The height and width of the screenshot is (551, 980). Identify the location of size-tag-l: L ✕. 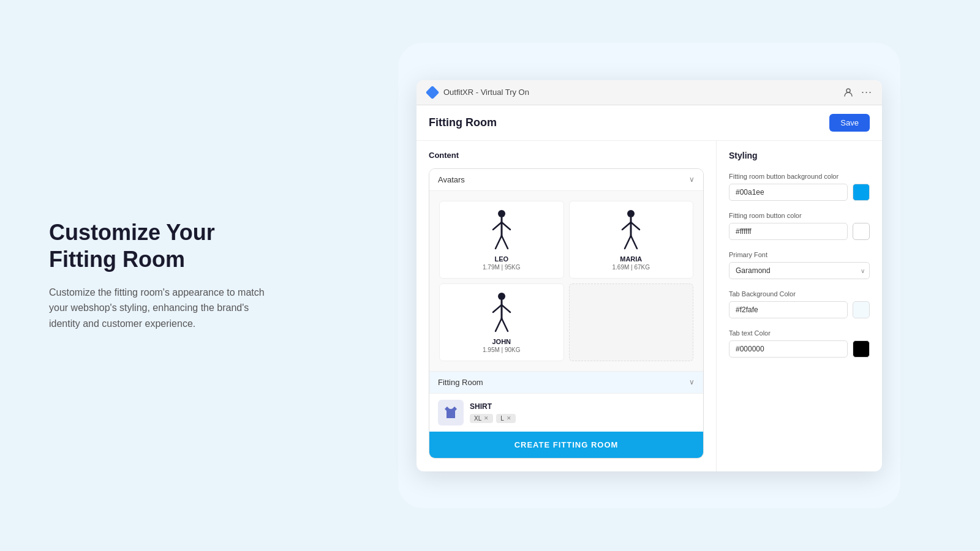
(506, 419).